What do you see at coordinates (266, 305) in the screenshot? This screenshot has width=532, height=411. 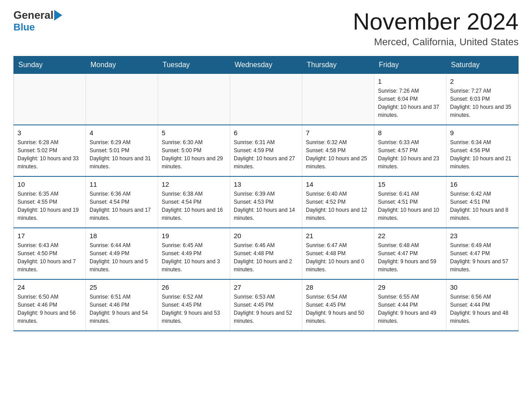 I see `day-cell: 27Sunrise: 6:53 AMSunset: 4:45 PMDayligh…` at bounding box center [266, 305].